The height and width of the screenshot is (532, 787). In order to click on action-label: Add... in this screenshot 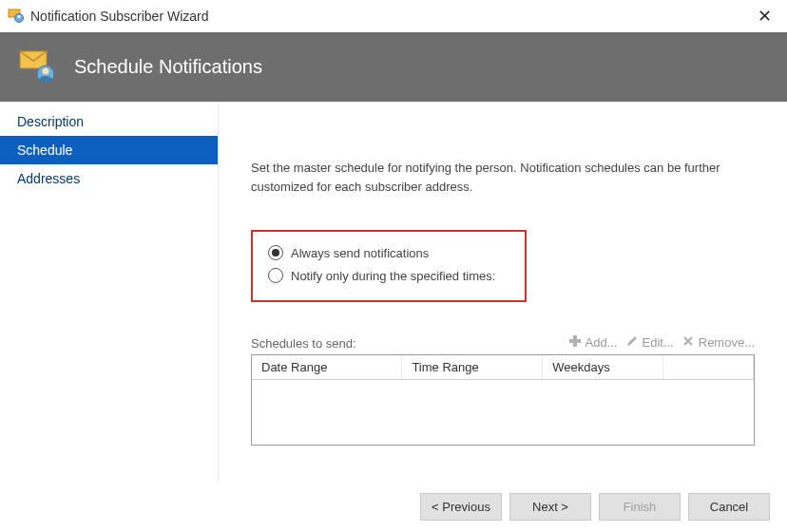, I will do `click(602, 342)`.